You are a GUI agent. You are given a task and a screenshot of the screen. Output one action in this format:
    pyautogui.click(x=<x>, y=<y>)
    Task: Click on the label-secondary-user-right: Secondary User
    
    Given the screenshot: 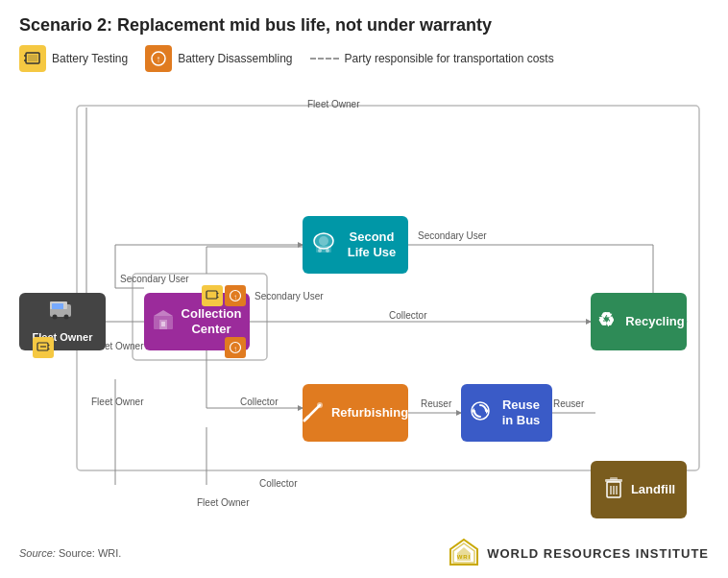 What is the action you would take?
    pyautogui.click(x=452, y=236)
    